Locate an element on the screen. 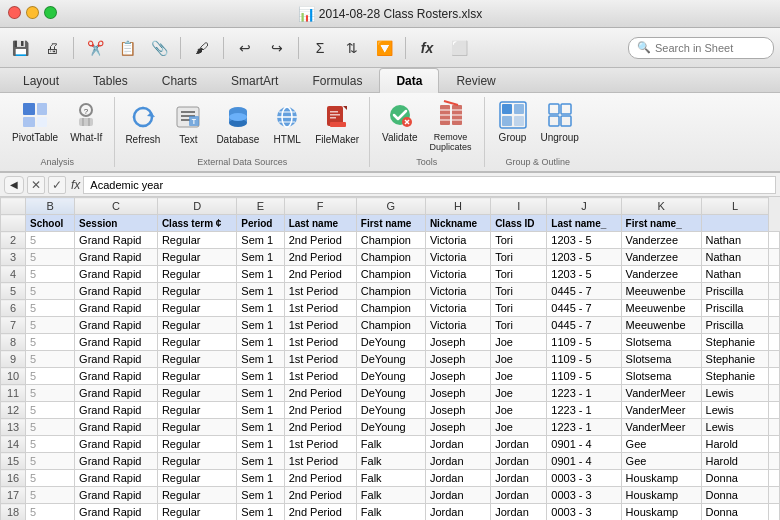 The width and height of the screenshot is (780, 520). minimize-button is located at coordinates (32, 12).